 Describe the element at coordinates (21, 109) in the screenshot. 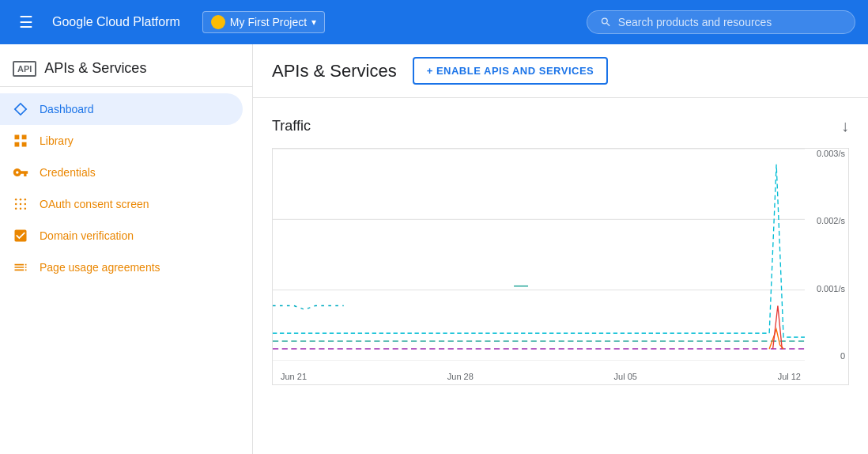

I see `diamond-icon` at that location.